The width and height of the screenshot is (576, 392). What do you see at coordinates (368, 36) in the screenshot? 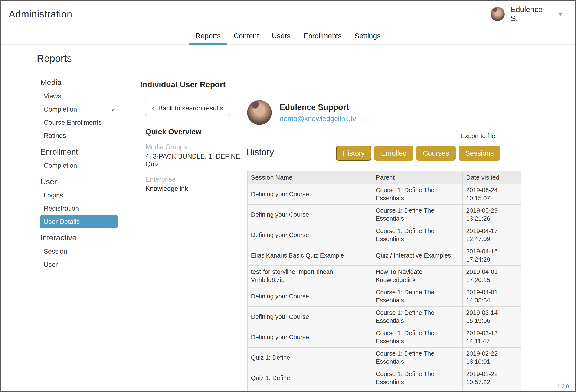
I see `tab-settings: Settings` at bounding box center [368, 36].